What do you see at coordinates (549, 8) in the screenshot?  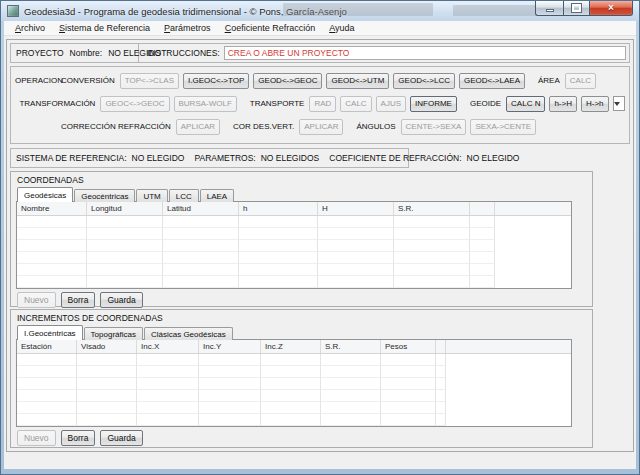 I see `minimize-button` at bounding box center [549, 8].